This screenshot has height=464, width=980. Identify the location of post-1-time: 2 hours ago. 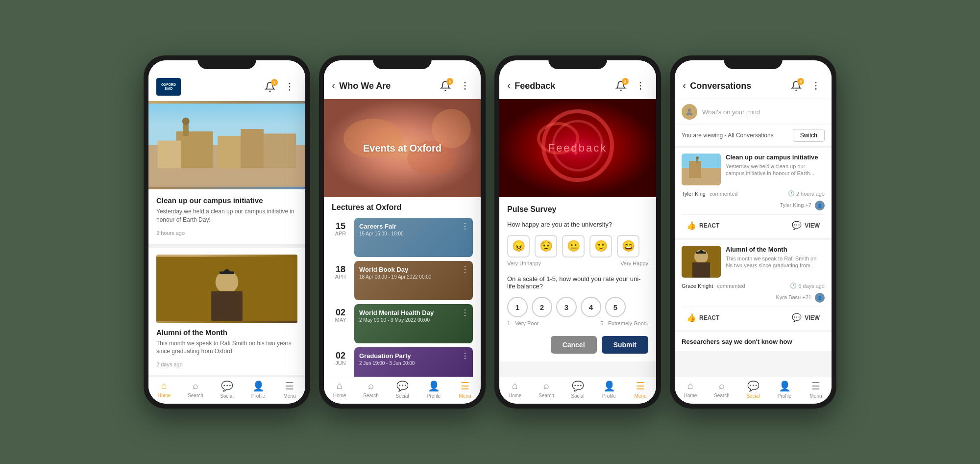
(171, 233).